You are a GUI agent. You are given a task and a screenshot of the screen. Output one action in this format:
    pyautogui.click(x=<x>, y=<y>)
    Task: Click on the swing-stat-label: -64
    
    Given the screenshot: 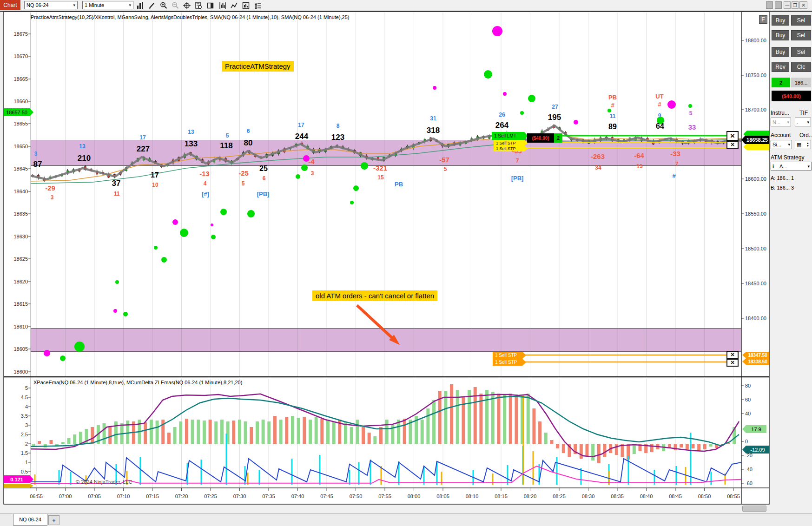 What is the action you would take?
    pyautogui.click(x=639, y=155)
    